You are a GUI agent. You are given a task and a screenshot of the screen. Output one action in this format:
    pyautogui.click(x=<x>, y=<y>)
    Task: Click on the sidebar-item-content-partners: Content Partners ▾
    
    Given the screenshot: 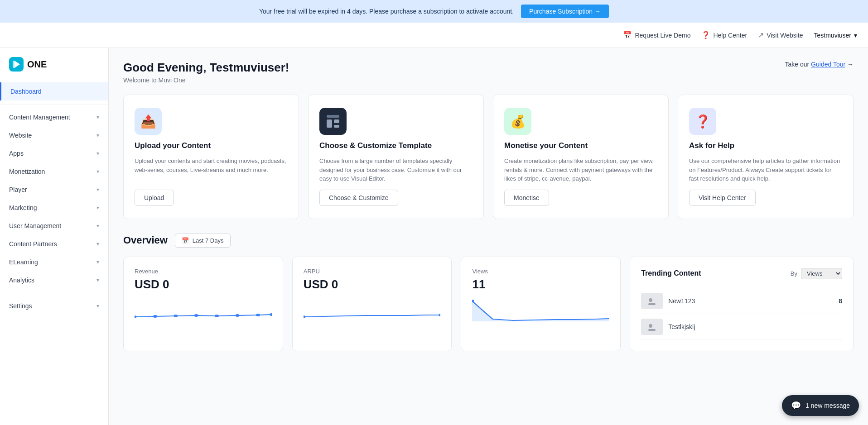 What is the action you would take?
    pyautogui.click(x=54, y=244)
    